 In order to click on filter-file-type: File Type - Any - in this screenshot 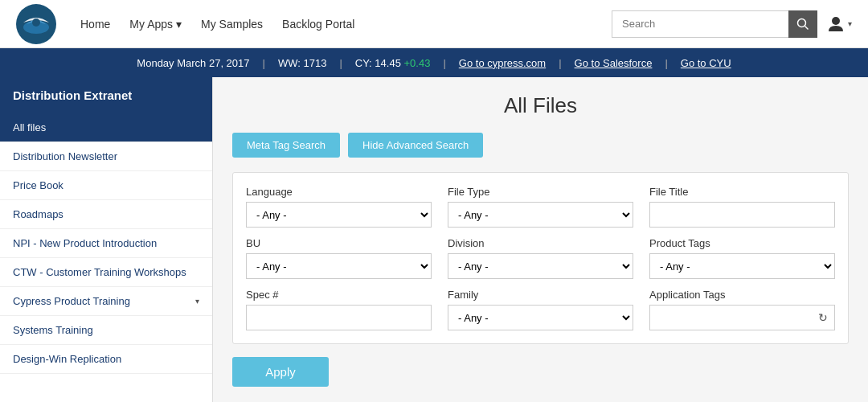, I will do `click(540, 207)`.